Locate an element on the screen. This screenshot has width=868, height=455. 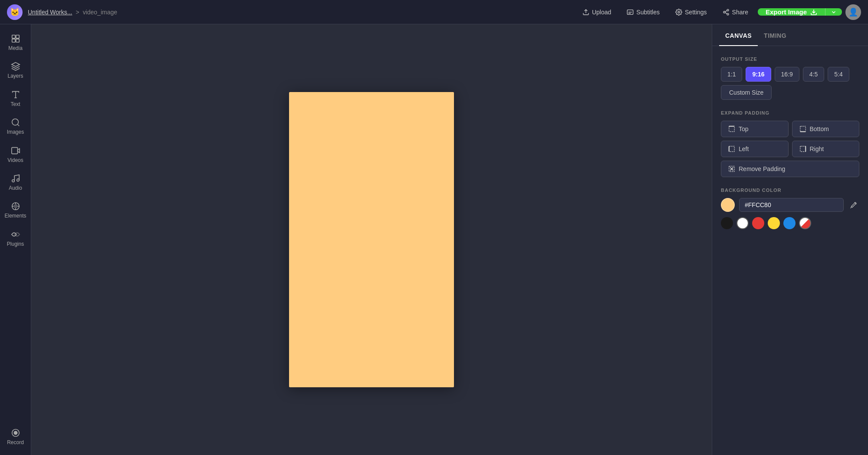
left-sidebar: Media Layers Text Images is located at coordinates (16, 240).